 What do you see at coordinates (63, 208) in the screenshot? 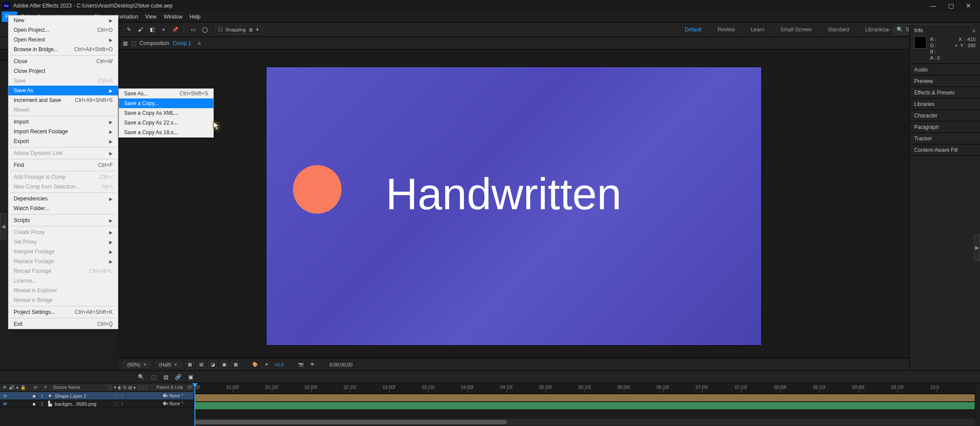
I see `file-menu-watch-folder: Watch Folder...` at bounding box center [63, 208].